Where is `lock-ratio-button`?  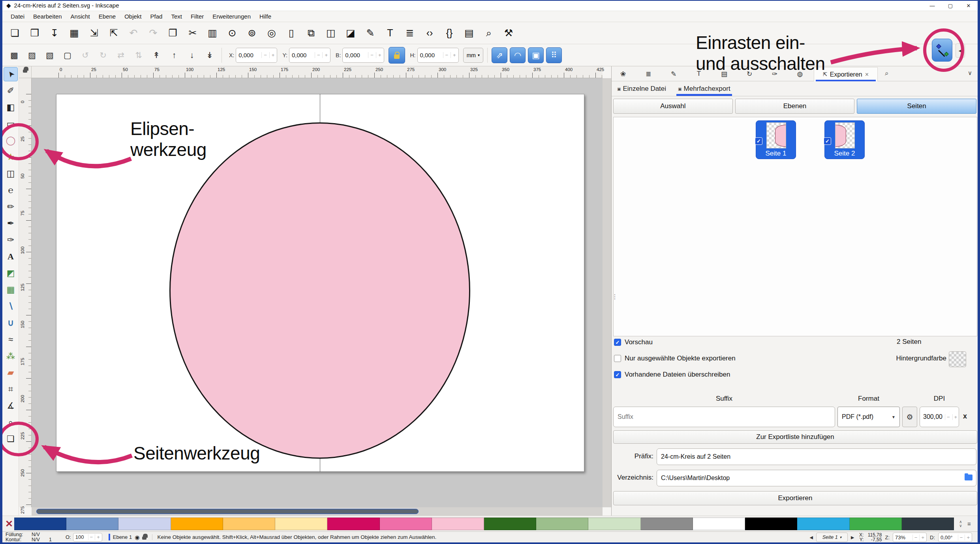
lock-ratio-button is located at coordinates (397, 55).